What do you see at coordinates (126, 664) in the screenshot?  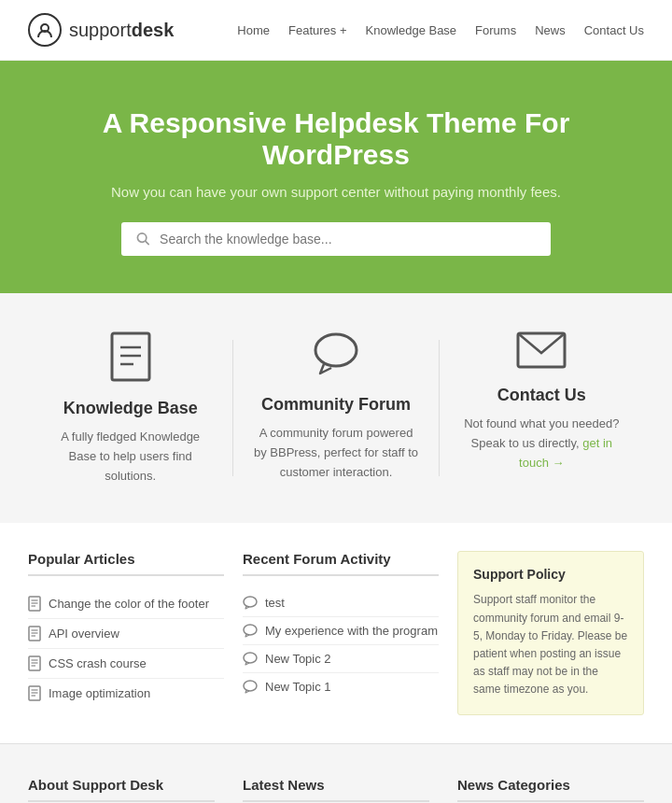 I see `list-item: CSS crash course` at bounding box center [126, 664].